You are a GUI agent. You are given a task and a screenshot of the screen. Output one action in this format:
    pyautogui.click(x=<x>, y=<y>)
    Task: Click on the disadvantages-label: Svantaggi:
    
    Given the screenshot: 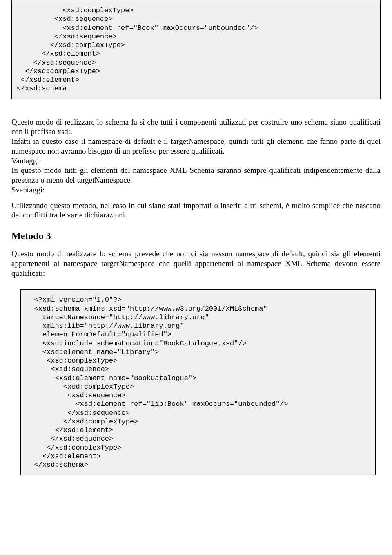 What is the action you would take?
    pyautogui.click(x=196, y=190)
    